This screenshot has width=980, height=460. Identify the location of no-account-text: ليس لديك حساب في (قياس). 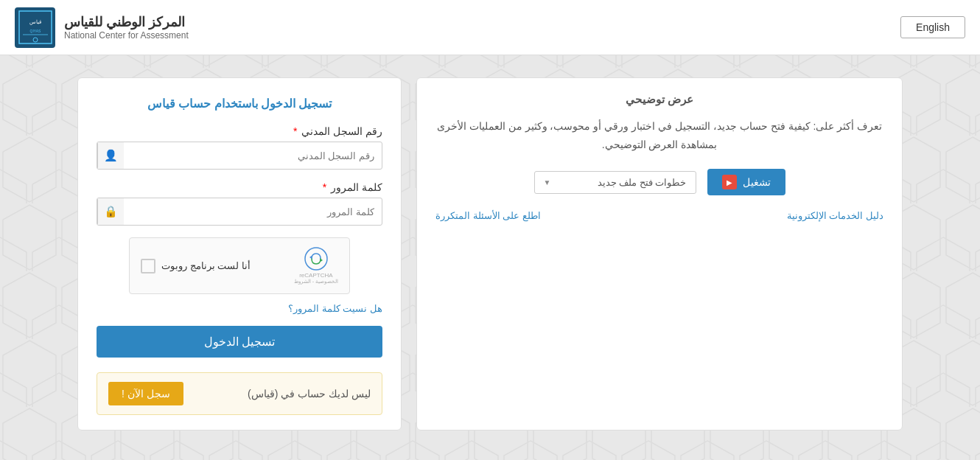
(309, 394).